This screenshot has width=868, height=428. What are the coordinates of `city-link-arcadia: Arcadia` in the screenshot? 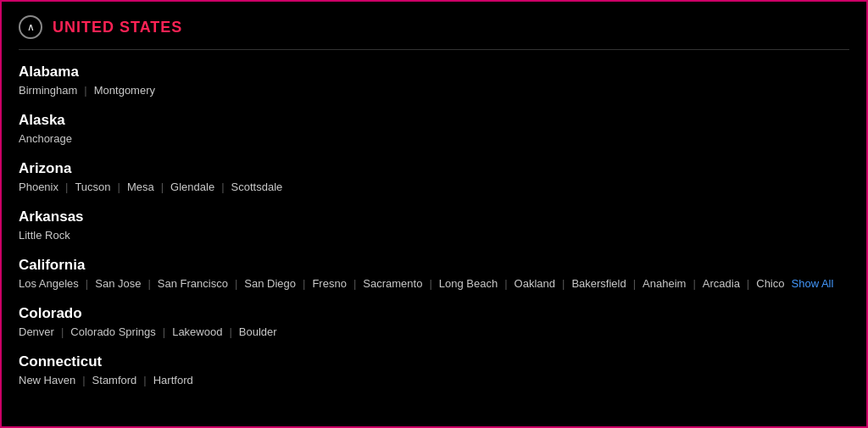 It's located at (721, 283).